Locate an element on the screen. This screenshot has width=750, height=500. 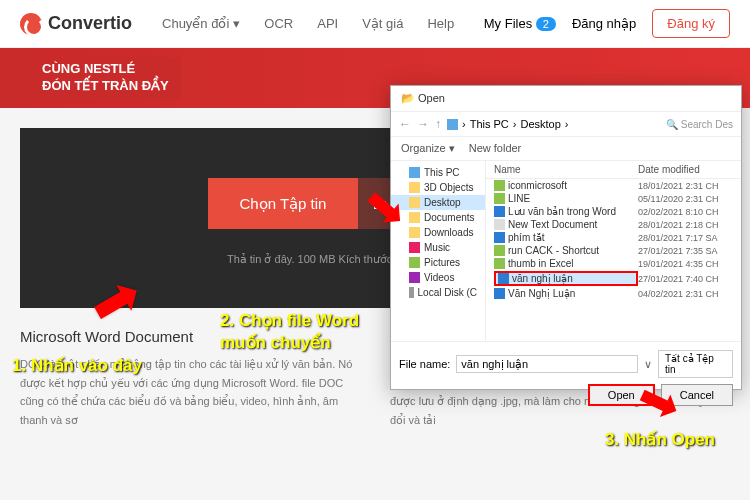
dialog-title: 📂 Open is located at coordinates (566, 99).